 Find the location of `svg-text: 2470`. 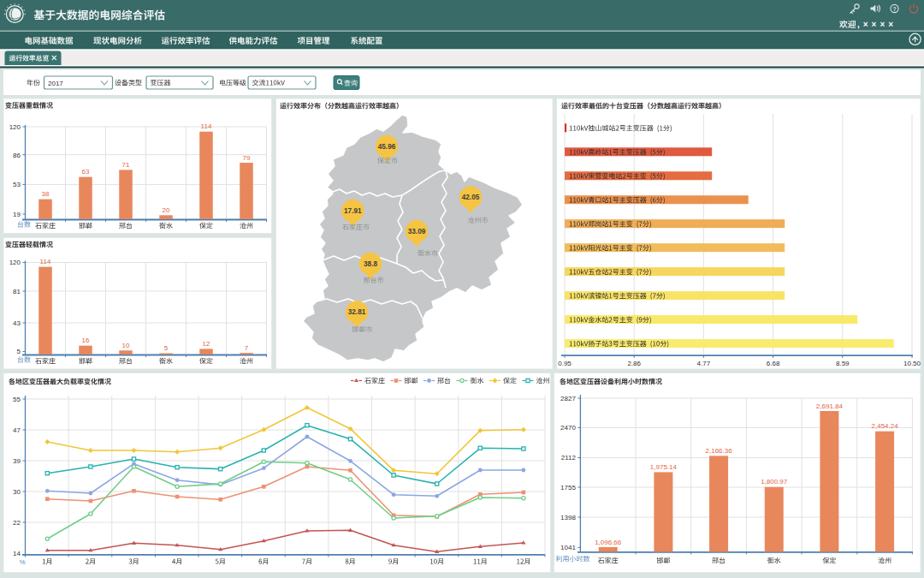

svg-text: 2470 is located at coordinates (568, 428).